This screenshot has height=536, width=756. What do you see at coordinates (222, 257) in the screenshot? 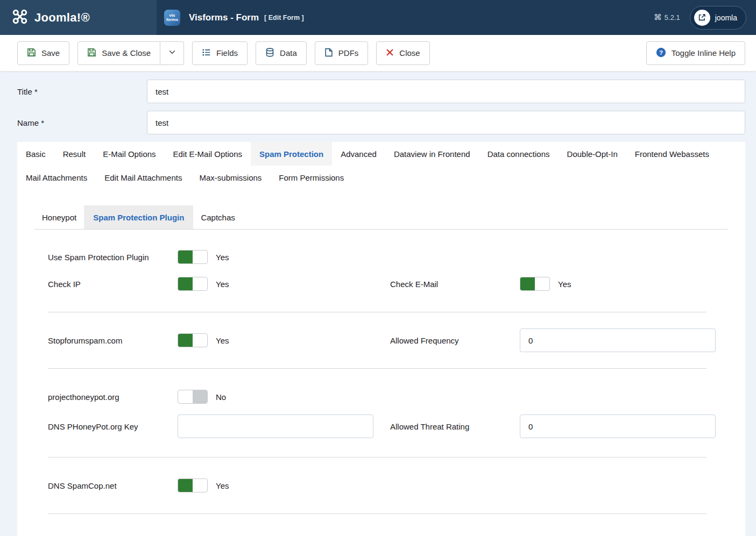
I see `use-plugin-state: Yes` at bounding box center [222, 257].